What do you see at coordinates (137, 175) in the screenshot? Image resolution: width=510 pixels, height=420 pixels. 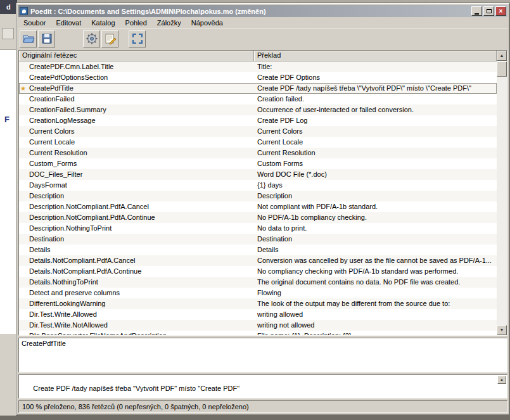 I see `row-source-cell: ★ DOC_Files_Filter` at bounding box center [137, 175].